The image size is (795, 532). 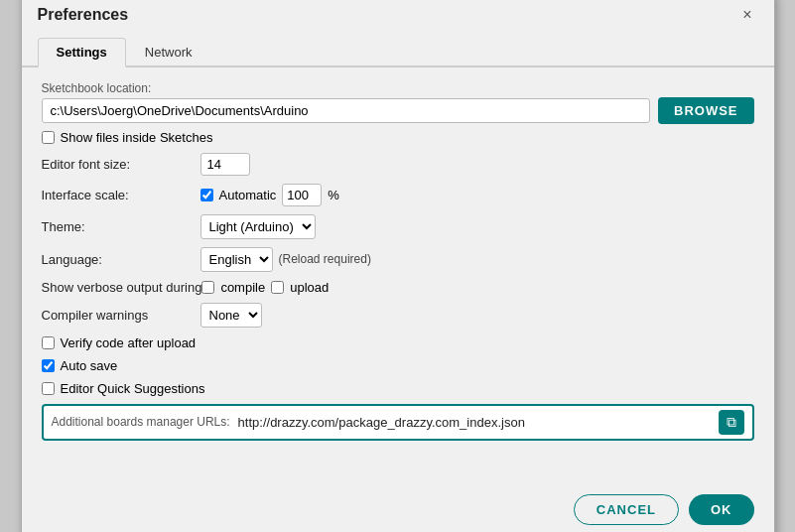 What do you see at coordinates (225, 165) in the screenshot?
I see `font-size-input` at bounding box center [225, 165].